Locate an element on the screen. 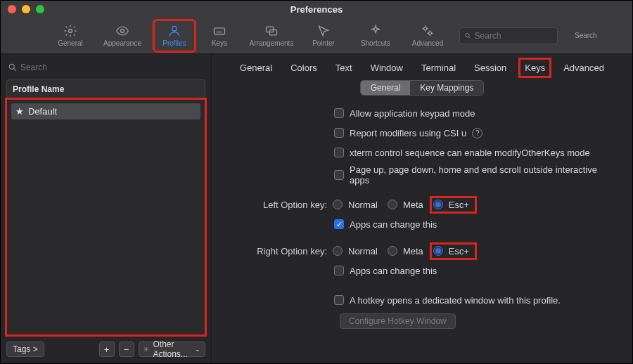  close-icon is located at coordinates (12, 9).